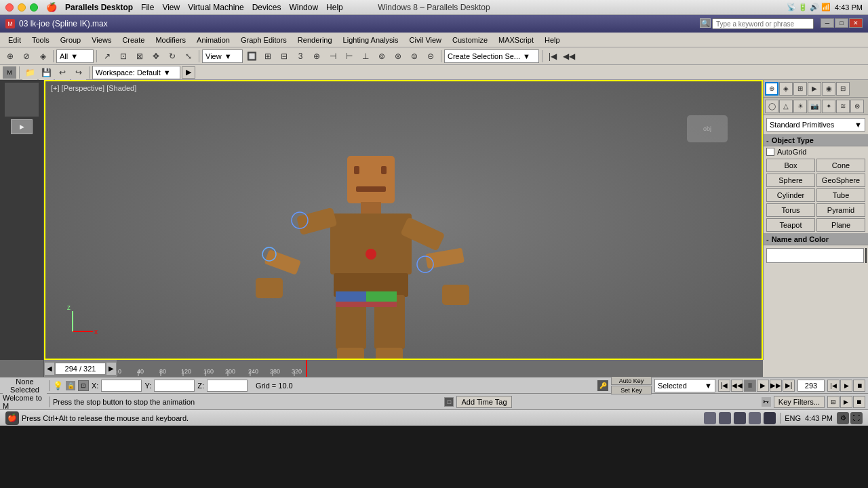  I want to click on menu-tools: Tools, so click(41, 40).